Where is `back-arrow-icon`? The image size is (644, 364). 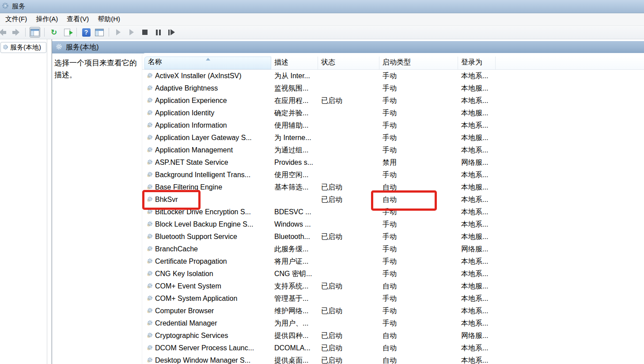
back-arrow-icon is located at coordinates (4, 32).